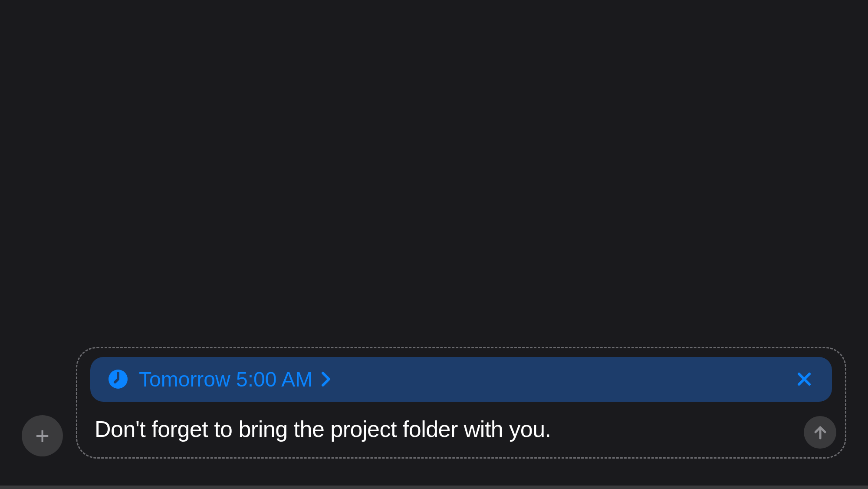 The height and width of the screenshot is (489, 868). Describe the element at coordinates (43, 436) in the screenshot. I see `plus-icon: +` at that location.